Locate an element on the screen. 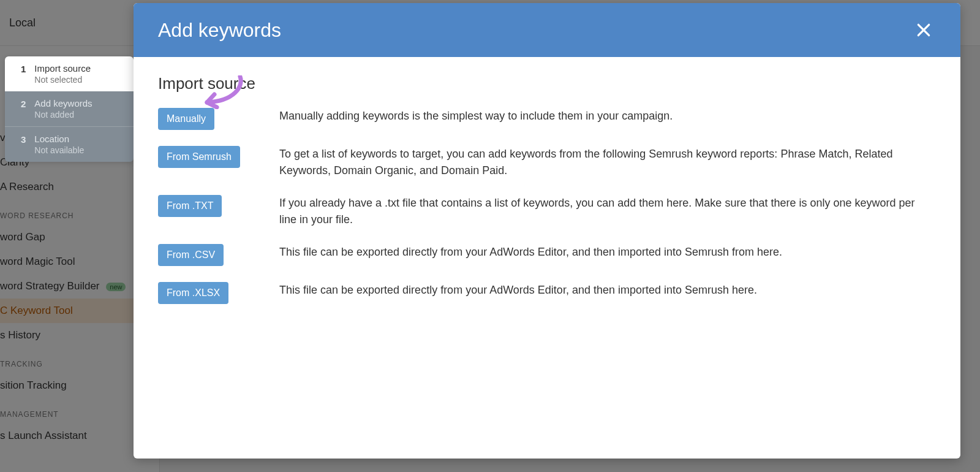 The width and height of the screenshot is (980, 472). wizard-step-1: 1 Import source Not selected is located at coordinates (69, 74).